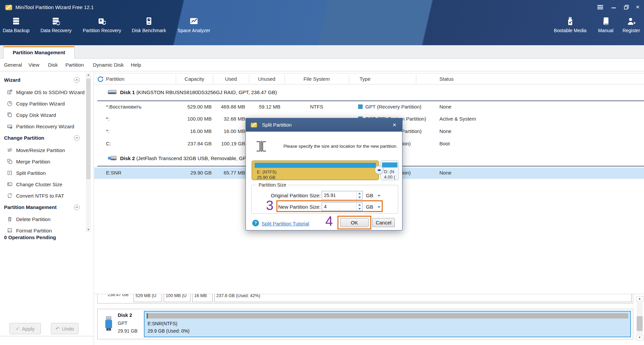 The height and width of the screenshot is (345, 644). I want to click on copy-partition-icon, so click(10, 104).